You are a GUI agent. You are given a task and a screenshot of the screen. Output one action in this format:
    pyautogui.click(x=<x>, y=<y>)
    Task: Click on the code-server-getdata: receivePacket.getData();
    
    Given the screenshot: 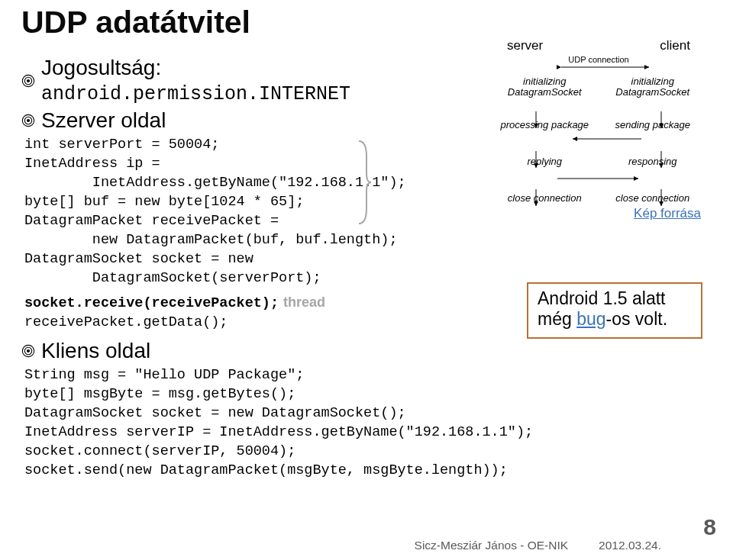 What is the action you would take?
    pyautogui.click(x=237, y=323)
    